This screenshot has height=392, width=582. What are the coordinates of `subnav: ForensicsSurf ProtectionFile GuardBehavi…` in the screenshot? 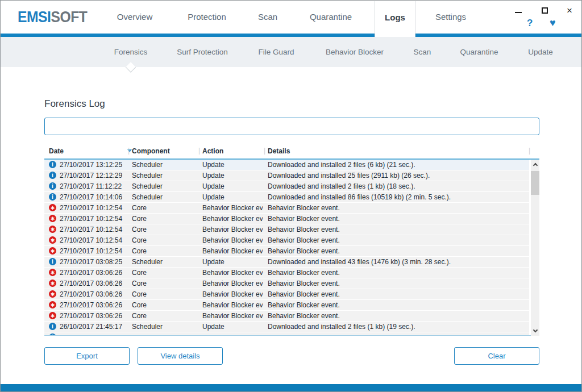 It's located at (291, 52).